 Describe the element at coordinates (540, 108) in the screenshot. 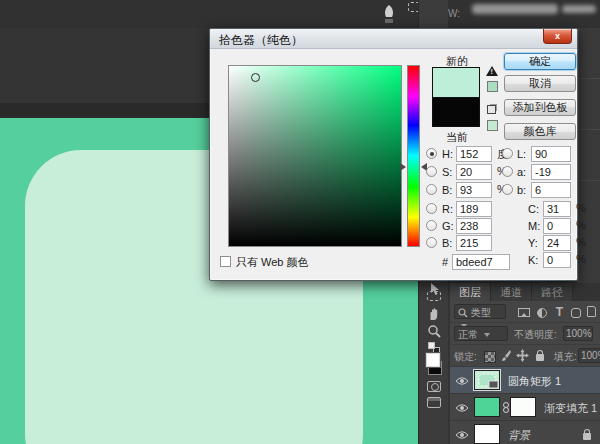

I see `add-to-swatches-button: 添加到色板` at that location.